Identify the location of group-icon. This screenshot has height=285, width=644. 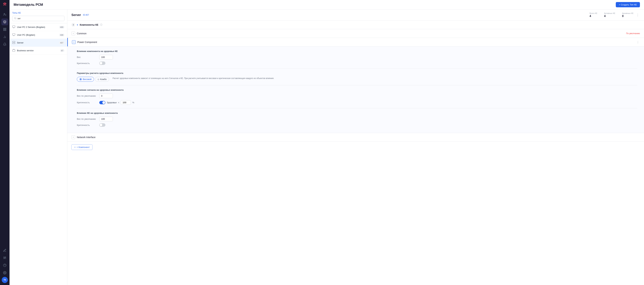
(5, 258).